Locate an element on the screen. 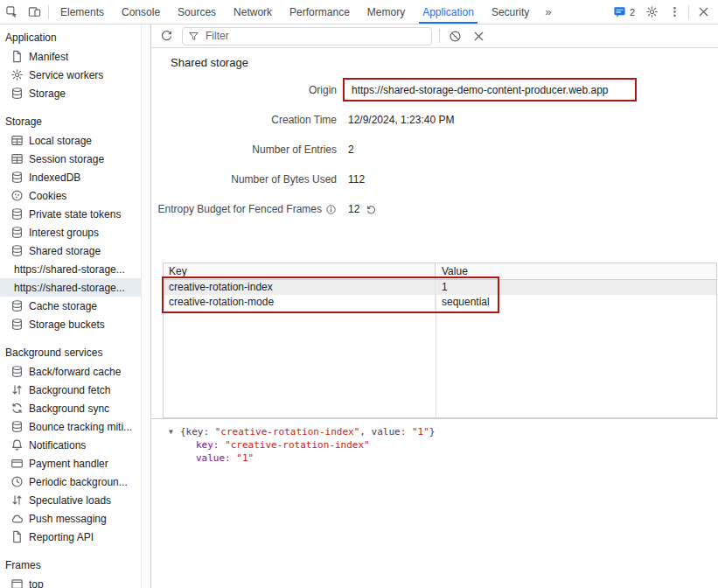 The height and width of the screenshot is (588, 718). sidebar-item-background-fetch: Background fetch is located at coordinates (70, 390).